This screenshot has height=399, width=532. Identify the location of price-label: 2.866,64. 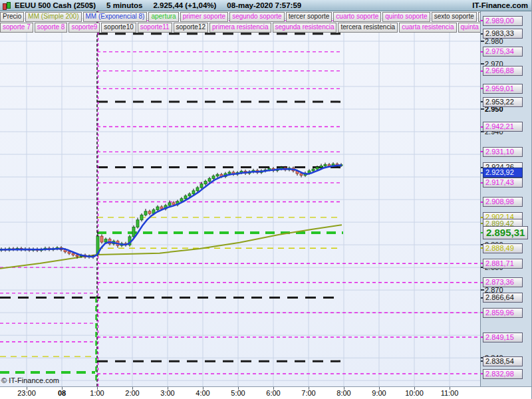
(503, 298).